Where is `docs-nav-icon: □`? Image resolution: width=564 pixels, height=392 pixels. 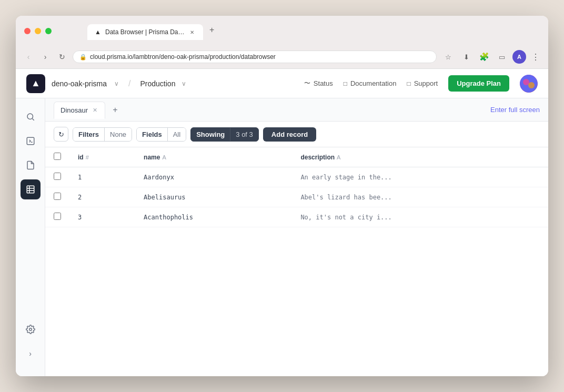
docs-nav-icon: □ is located at coordinates (345, 84).